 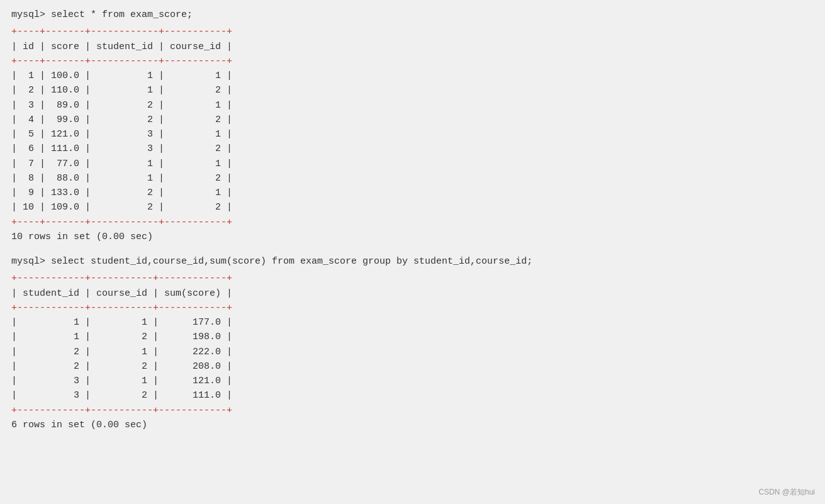 What do you see at coordinates (413, 135) in the screenshot?
I see `table-row: | 5 | 121.0 | 3 | 1 |` at bounding box center [413, 135].